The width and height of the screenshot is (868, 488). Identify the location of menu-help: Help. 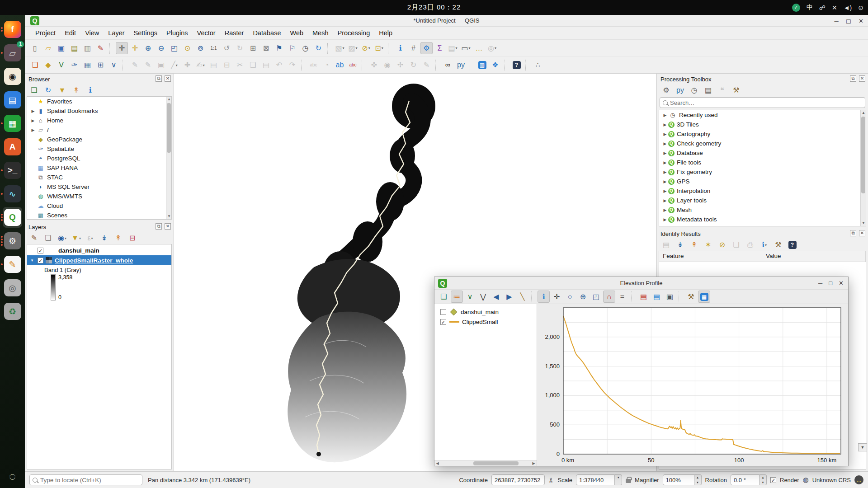
(386, 33).